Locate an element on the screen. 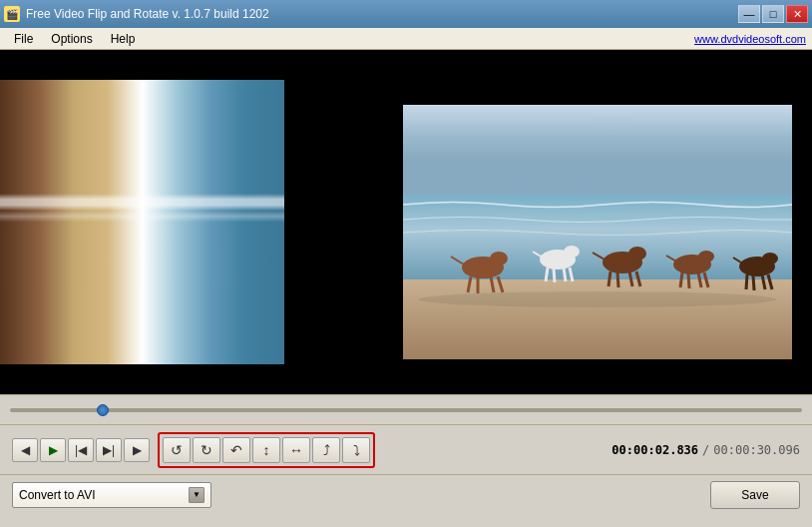  dropdown-arrow-icon: ▼ is located at coordinates (197, 495).